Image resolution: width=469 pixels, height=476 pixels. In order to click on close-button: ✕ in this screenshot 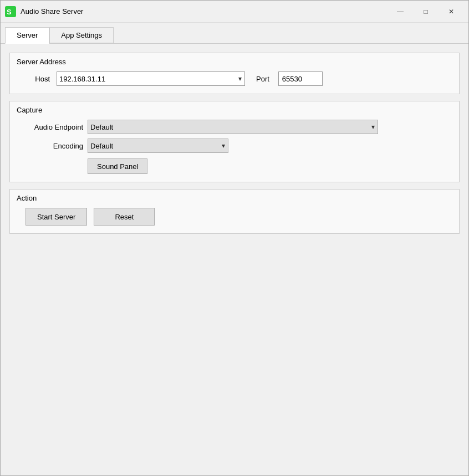, I will do `click(451, 12)`.